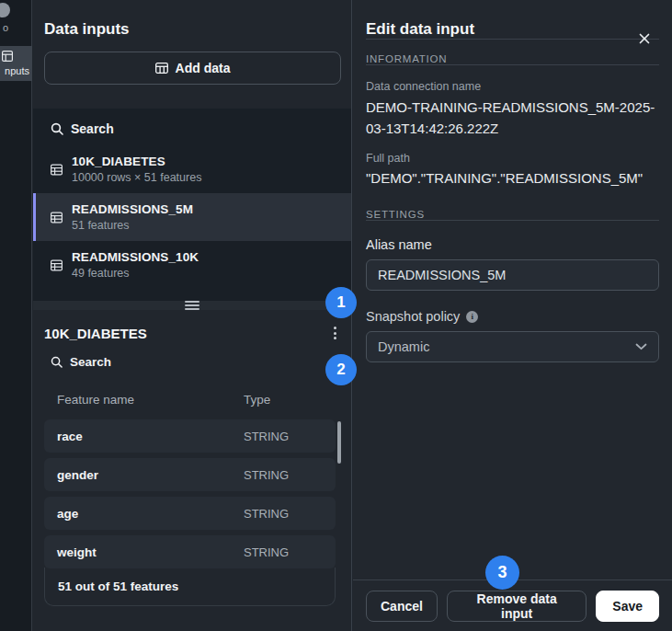  Describe the element at coordinates (513, 214) in the screenshot. I see `section-settings: SETTINGS` at that location.